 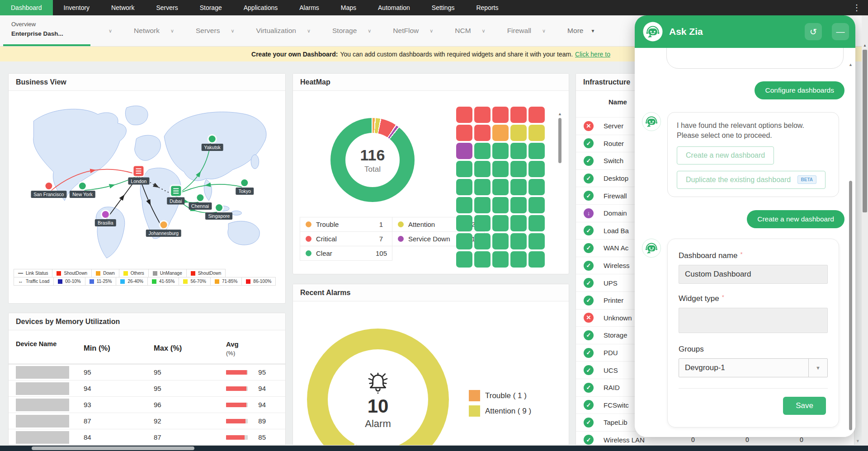 What do you see at coordinates (147, 421) in the screenshot?
I see `table-row: 87 92 89` at bounding box center [147, 421].